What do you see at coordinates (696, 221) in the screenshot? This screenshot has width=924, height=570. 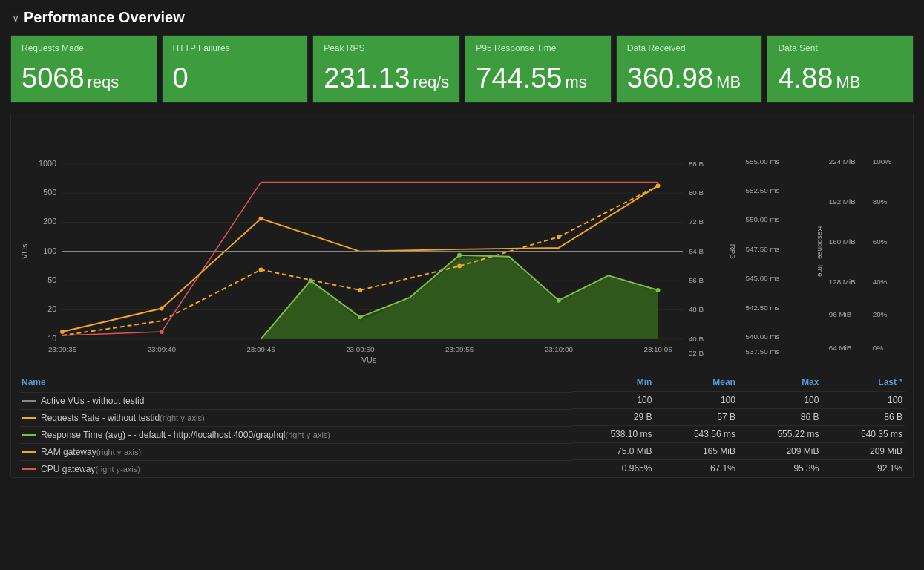 I see `svg-text: 72 B` at bounding box center [696, 221].